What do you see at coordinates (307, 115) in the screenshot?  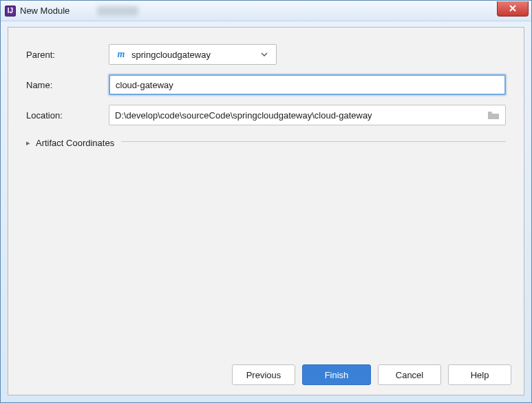 I see `location-field: D:\develop\code\sourceCode\springcloudga…` at bounding box center [307, 115].